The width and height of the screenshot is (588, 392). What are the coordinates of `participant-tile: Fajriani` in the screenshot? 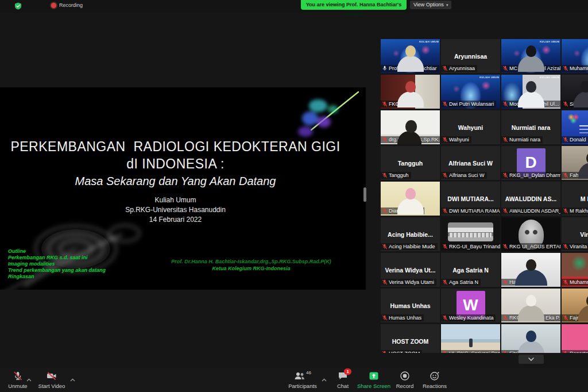 It's located at (575, 306).